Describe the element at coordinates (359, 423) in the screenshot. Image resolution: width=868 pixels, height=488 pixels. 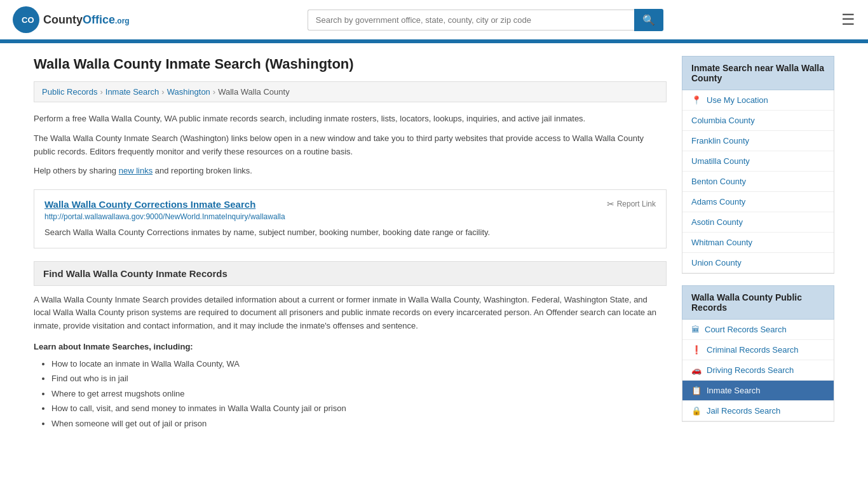
I see `bullet-5: When someone will get out of jail or pri…` at that location.